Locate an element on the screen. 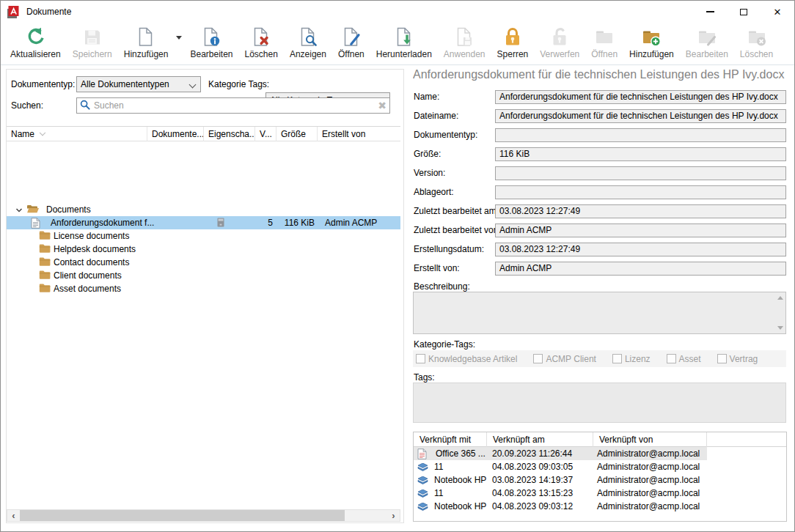  column-header-dokumente: Dokumente... is located at coordinates (176, 134).